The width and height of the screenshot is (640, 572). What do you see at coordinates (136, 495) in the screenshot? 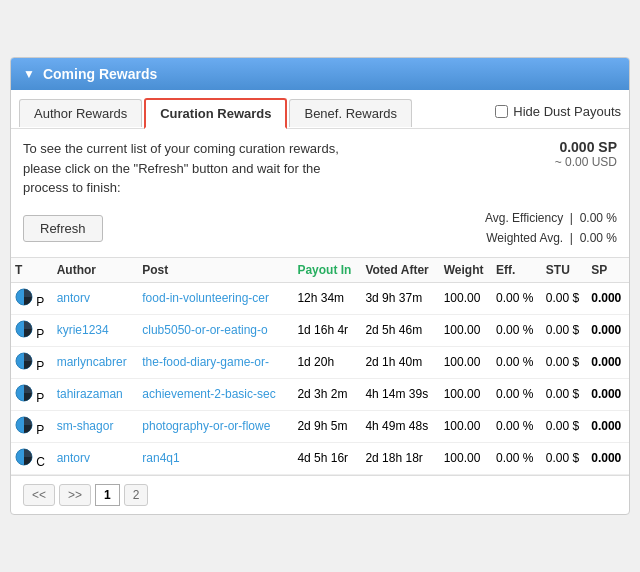
I see `next-page-button: 2` at bounding box center [136, 495].